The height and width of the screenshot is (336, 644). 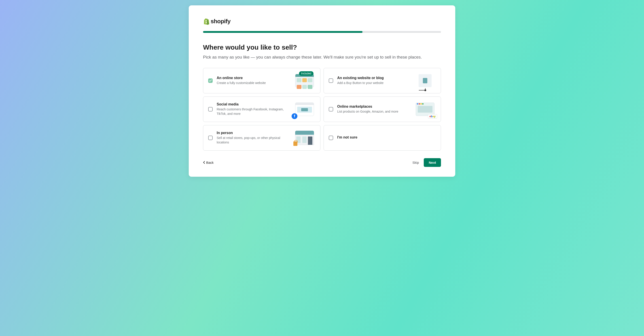 What do you see at coordinates (322, 162) in the screenshot?
I see `footer-nav: Back Skip Next` at bounding box center [322, 162].